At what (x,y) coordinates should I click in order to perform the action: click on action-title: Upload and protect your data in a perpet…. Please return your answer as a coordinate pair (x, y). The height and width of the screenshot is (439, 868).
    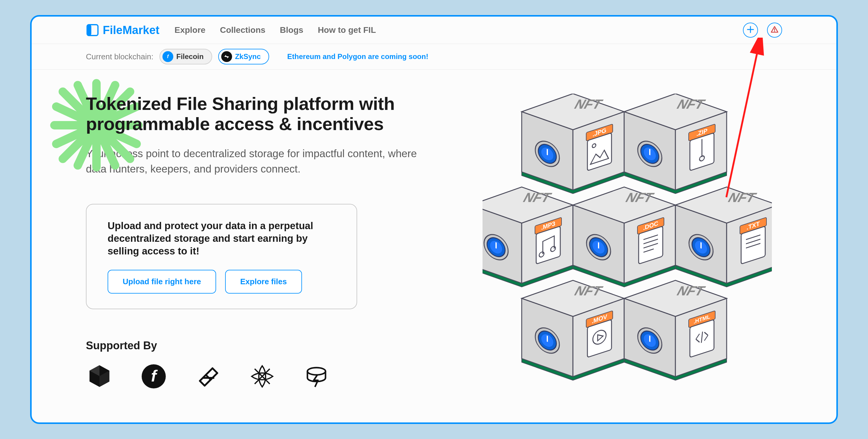
    Looking at the image, I should click on (222, 239).